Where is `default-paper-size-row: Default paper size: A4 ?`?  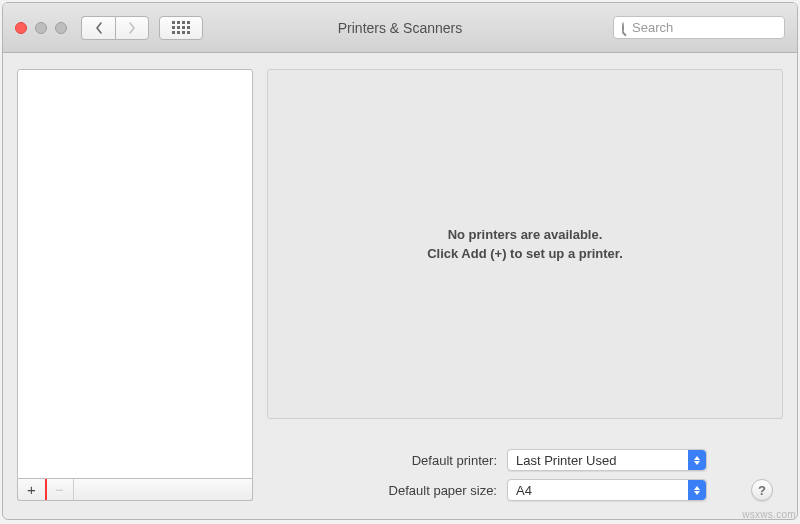
default-paper-size-row: Default paper size: A4 ? is located at coordinates (520, 490).